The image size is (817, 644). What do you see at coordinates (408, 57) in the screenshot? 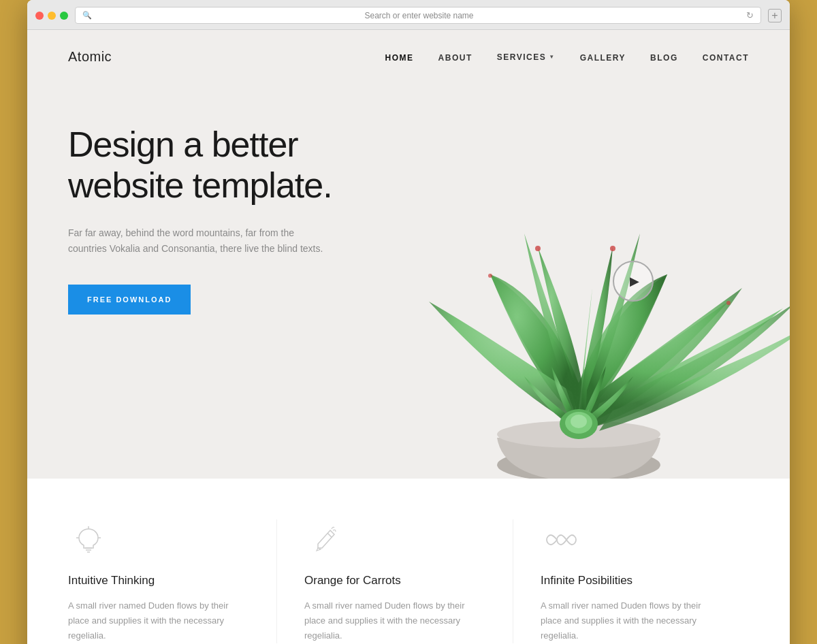
I see `navigation: Atomic HOME ABOUT SERVICES ▼ GALLERY BLO…` at bounding box center [408, 57].